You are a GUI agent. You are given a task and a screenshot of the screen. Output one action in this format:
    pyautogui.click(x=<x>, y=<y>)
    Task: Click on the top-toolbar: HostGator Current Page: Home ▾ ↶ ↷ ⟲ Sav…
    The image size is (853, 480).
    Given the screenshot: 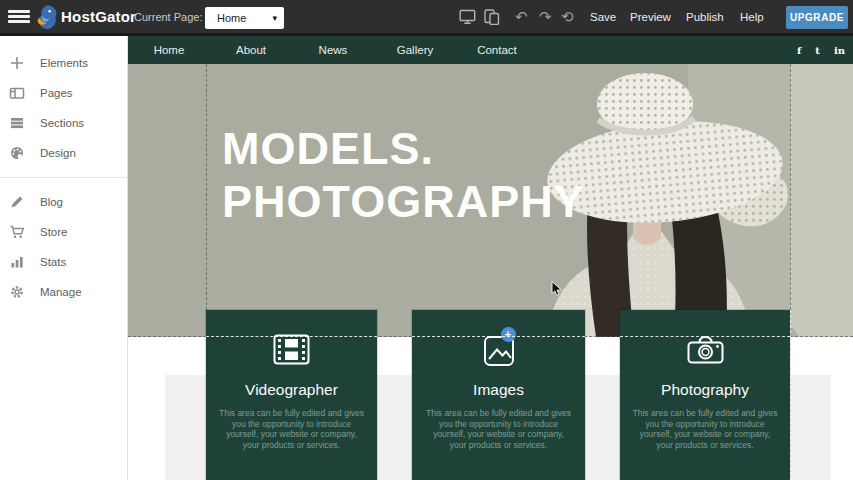 What is the action you would take?
    pyautogui.click(x=426, y=18)
    